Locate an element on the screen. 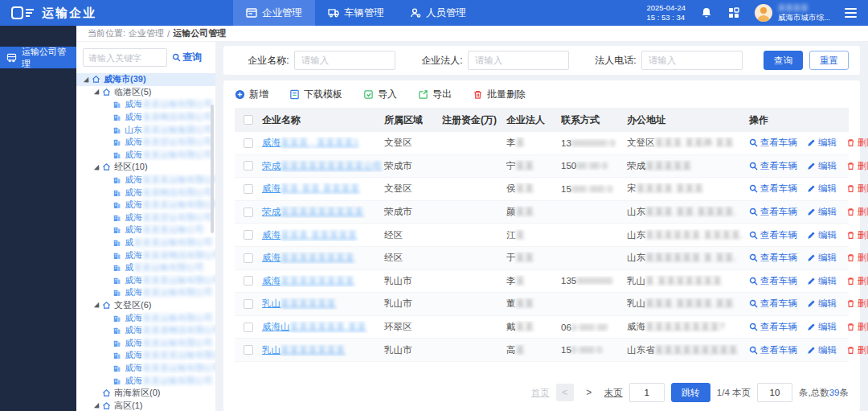 This screenshot has height=411, width=868. tree-node-region: 威海市(39) is located at coordinates (146, 80).